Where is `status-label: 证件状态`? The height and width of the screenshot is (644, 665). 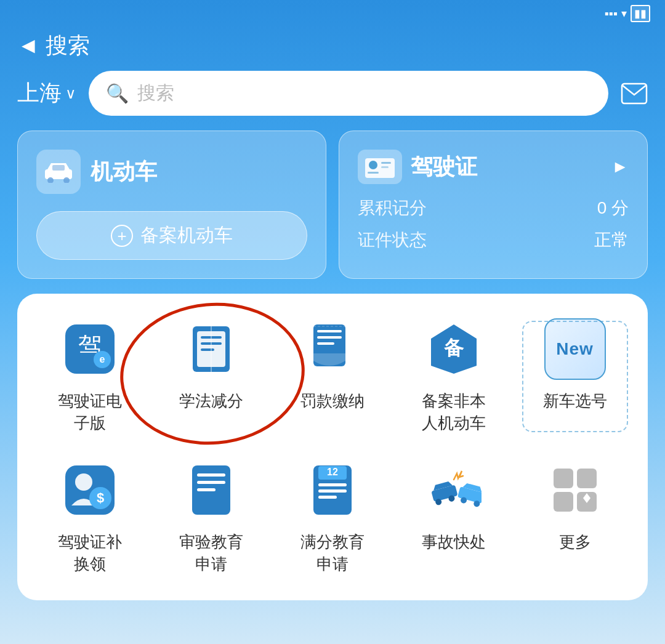
status-label: 证件状态 is located at coordinates (392, 240).